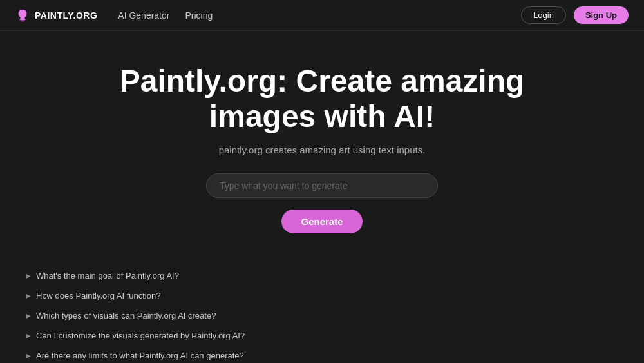  Describe the element at coordinates (144, 15) in the screenshot. I see `nav-link-ai-generator: AI Generator` at that location.